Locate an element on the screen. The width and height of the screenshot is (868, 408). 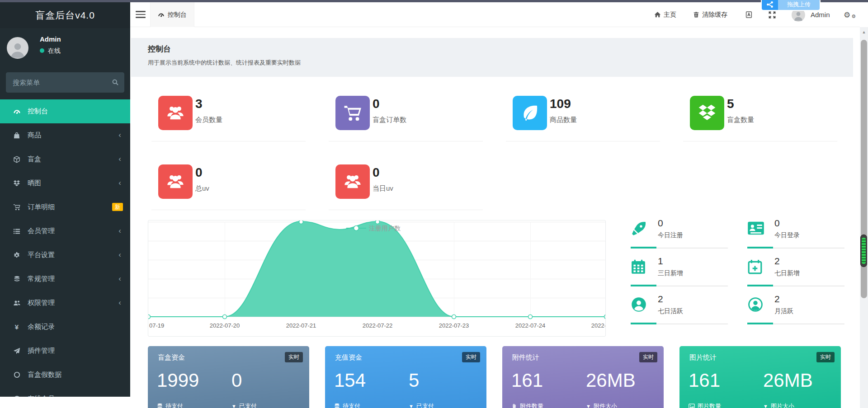
card-title: 盲盒资金 is located at coordinates (171, 358).